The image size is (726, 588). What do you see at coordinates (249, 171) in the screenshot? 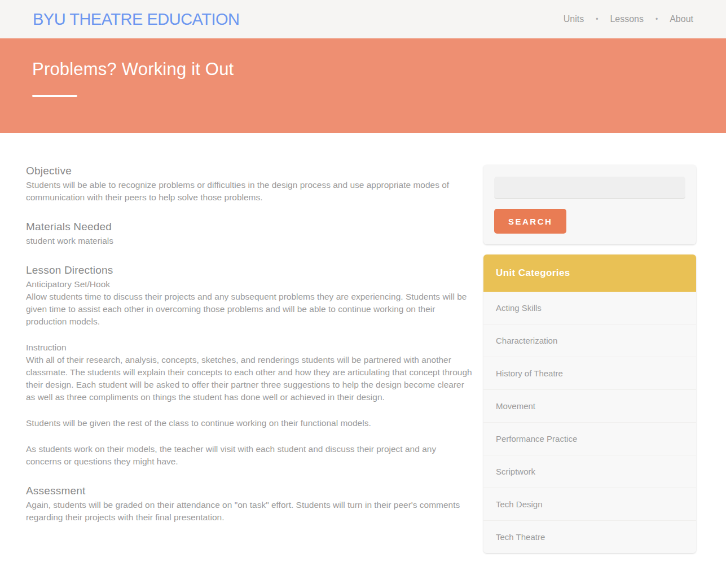
I see `section-heading: Objective` at bounding box center [249, 171].